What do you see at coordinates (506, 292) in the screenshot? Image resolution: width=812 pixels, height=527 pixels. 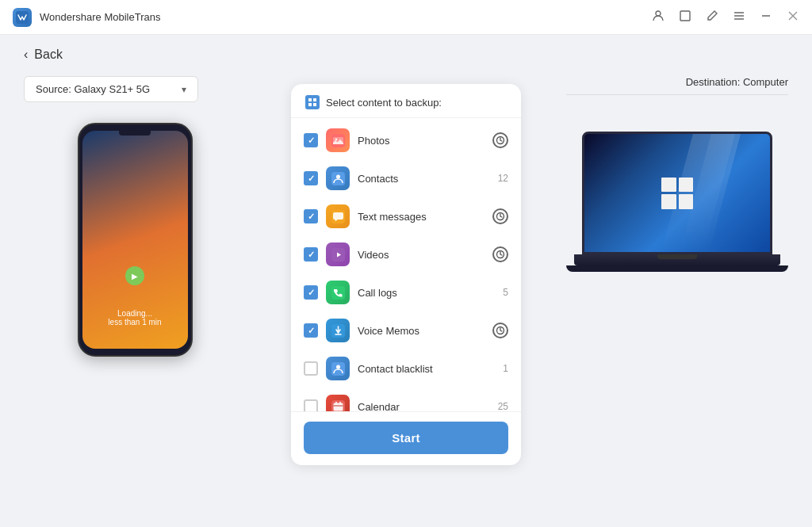 I see `item-count-calllogs: 5` at bounding box center [506, 292].